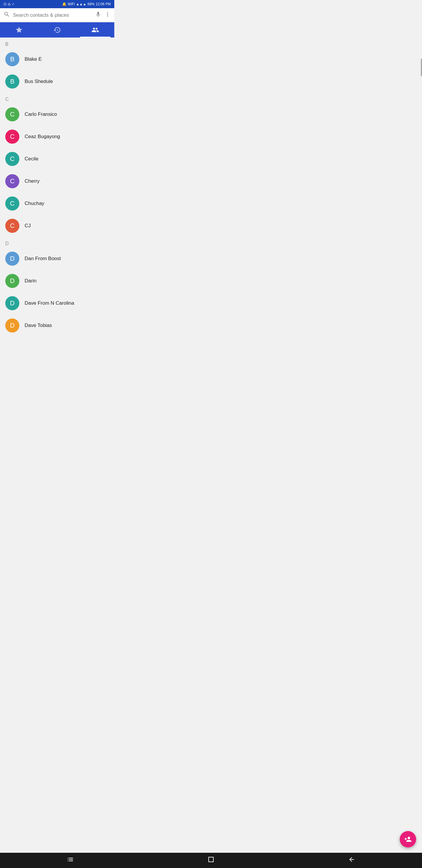  What do you see at coordinates (42, 137) in the screenshot?
I see `contact-name: Ceaz Bugayong` at bounding box center [42, 137].